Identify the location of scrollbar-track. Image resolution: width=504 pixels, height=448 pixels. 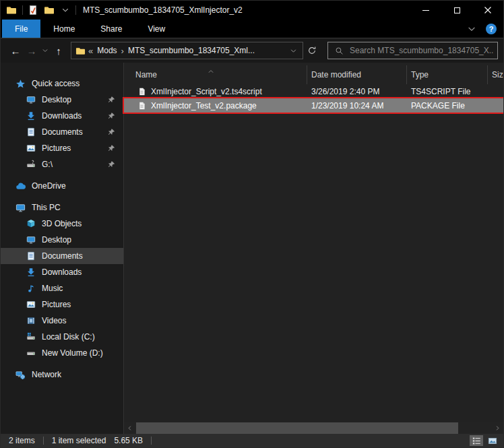
(314, 428).